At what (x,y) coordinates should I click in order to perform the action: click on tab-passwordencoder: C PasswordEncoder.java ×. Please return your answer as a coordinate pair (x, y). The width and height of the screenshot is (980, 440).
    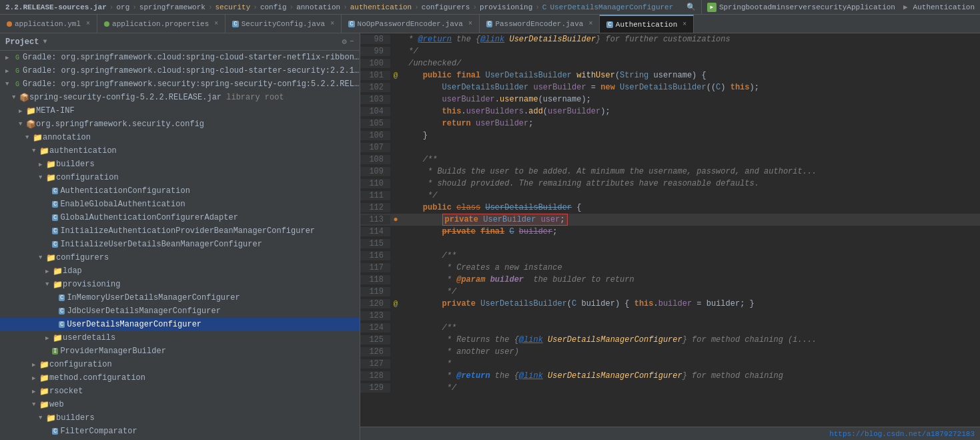
    Looking at the image, I should click on (540, 24).